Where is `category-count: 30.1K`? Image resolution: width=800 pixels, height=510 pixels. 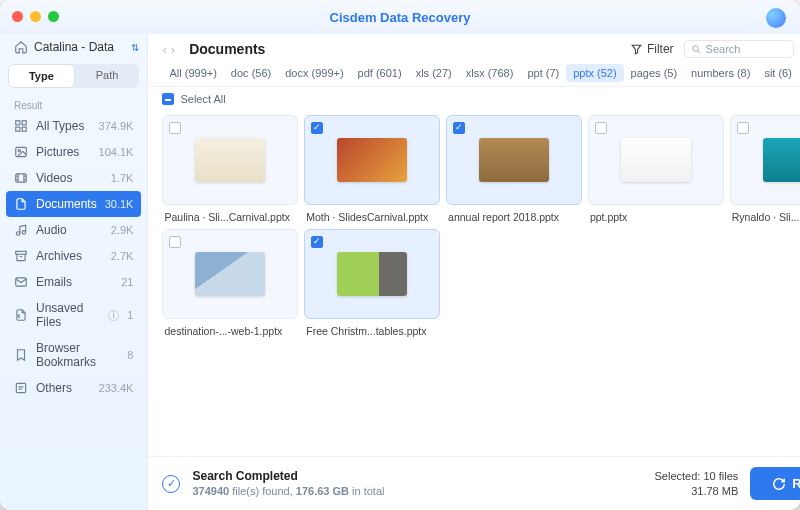 category-count: 30.1K is located at coordinates (120, 204).